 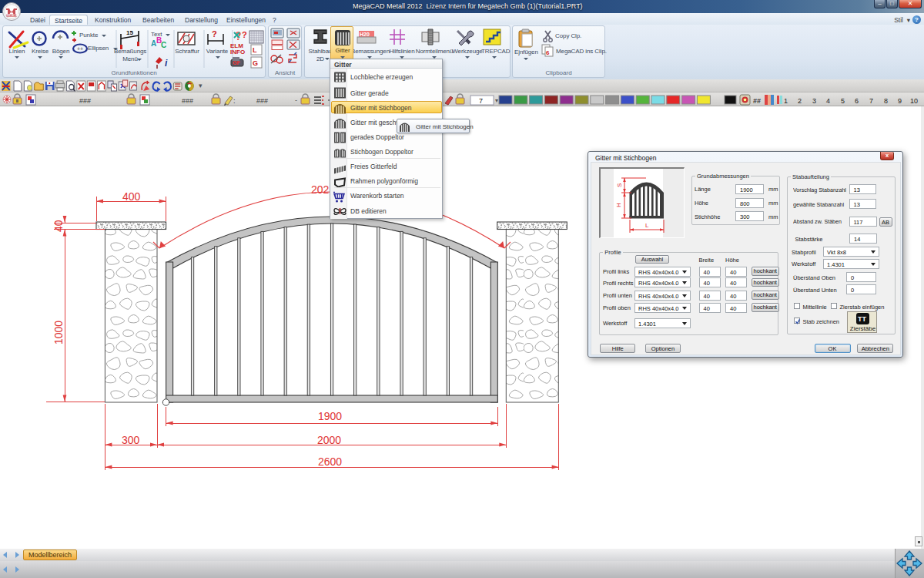 I want to click on svg-text: i, so click(x=166, y=63).